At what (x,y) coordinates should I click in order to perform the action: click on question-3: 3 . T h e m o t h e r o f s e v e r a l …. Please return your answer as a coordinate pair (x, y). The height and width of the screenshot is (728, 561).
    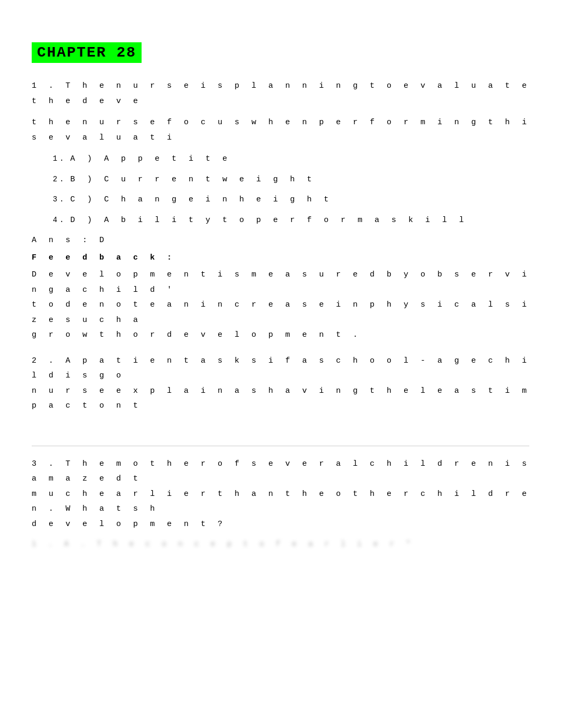
    Looking at the image, I should click on (280, 504).